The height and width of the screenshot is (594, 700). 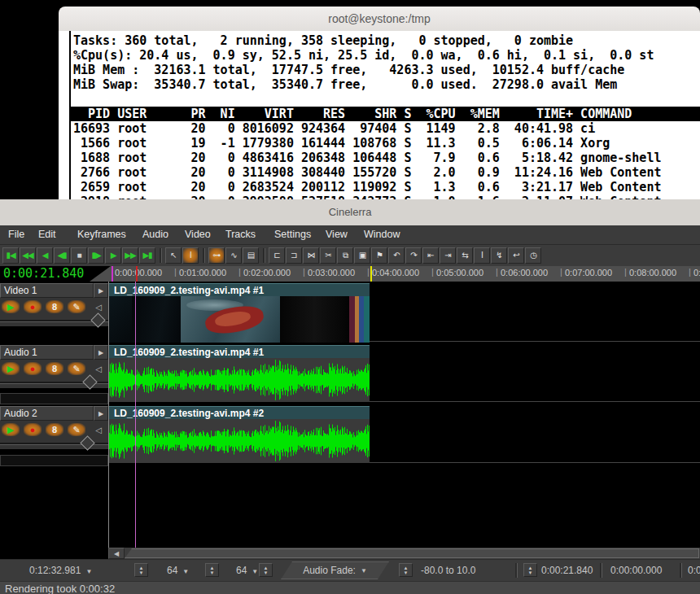 I want to click on audio-clip-2: LD_160909_2.testing-avi.mp4 #2, so click(x=239, y=435).